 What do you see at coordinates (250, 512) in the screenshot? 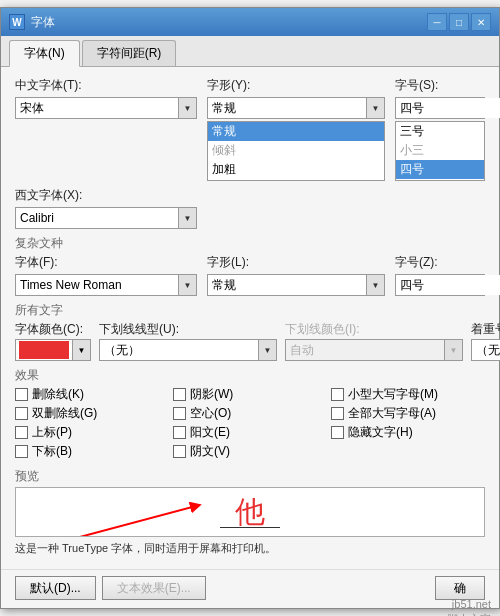
I see `preview-box: 他` at bounding box center [250, 512].